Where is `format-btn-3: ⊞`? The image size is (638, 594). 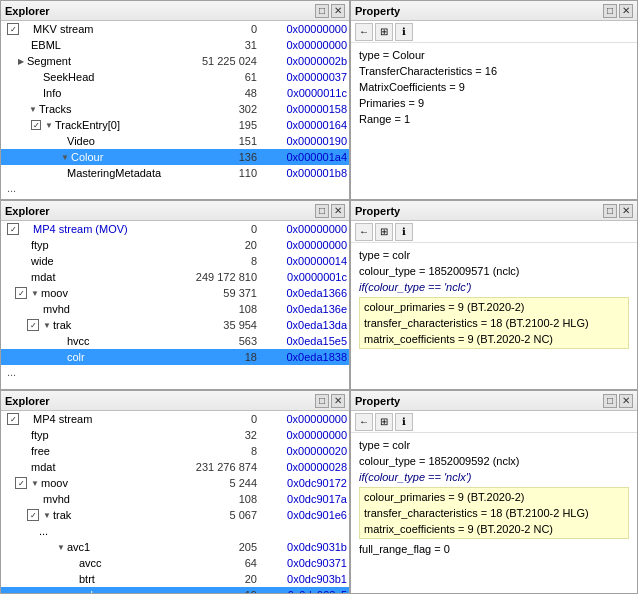 format-btn-3: ⊞ is located at coordinates (384, 422).